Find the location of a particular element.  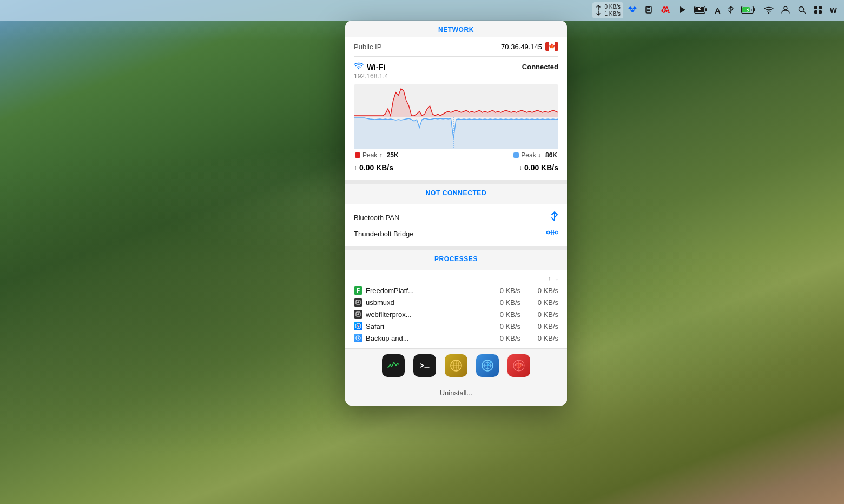

peak-download-label: Peak ↓ is located at coordinates (531, 155).